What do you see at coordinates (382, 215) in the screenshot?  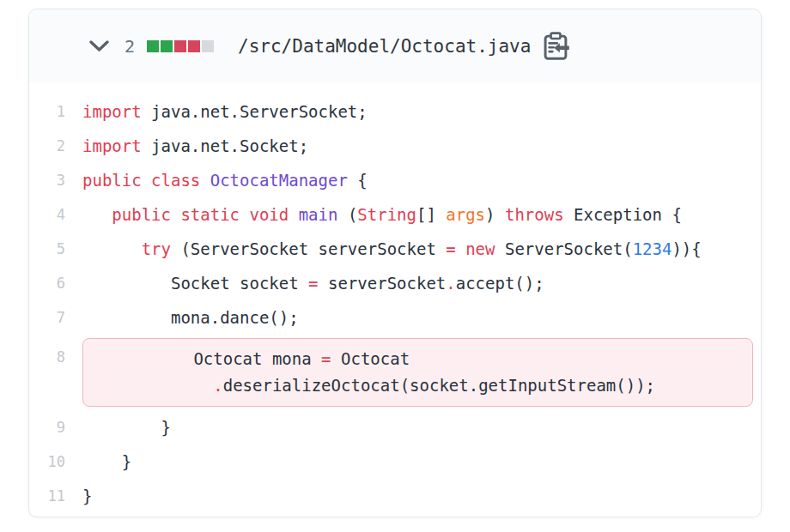 I see `code-row: public static void main (String[] args) …` at bounding box center [382, 215].